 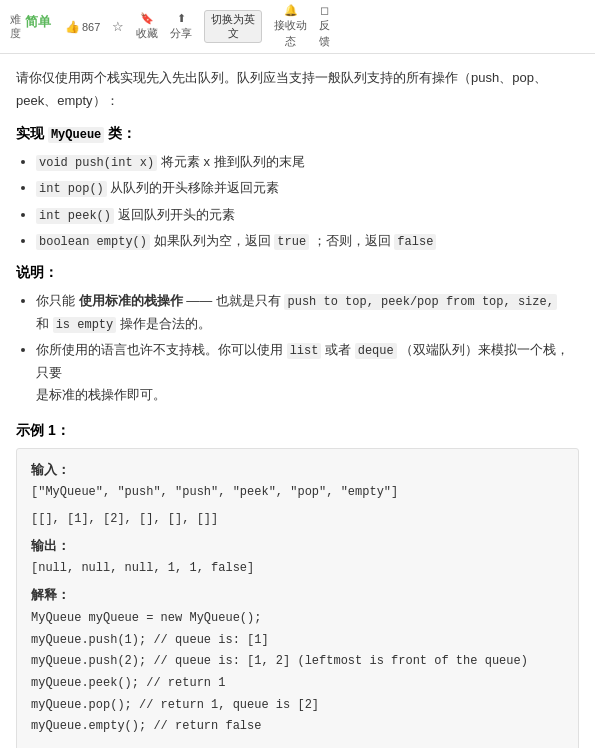 What do you see at coordinates (324, 42) in the screenshot?
I see `feedback-label2: 馈` at bounding box center [324, 42].